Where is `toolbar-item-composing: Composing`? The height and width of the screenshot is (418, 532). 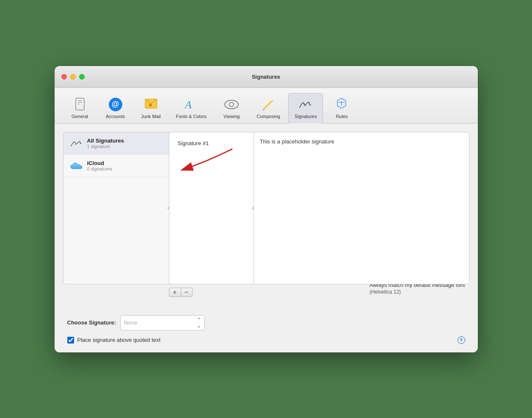 toolbar-item-composing: Composing is located at coordinates (268, 108).